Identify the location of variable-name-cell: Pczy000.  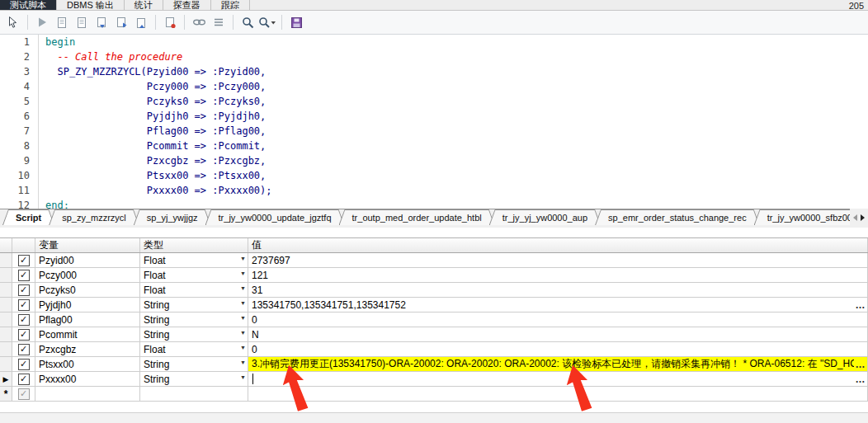
(87, 275).